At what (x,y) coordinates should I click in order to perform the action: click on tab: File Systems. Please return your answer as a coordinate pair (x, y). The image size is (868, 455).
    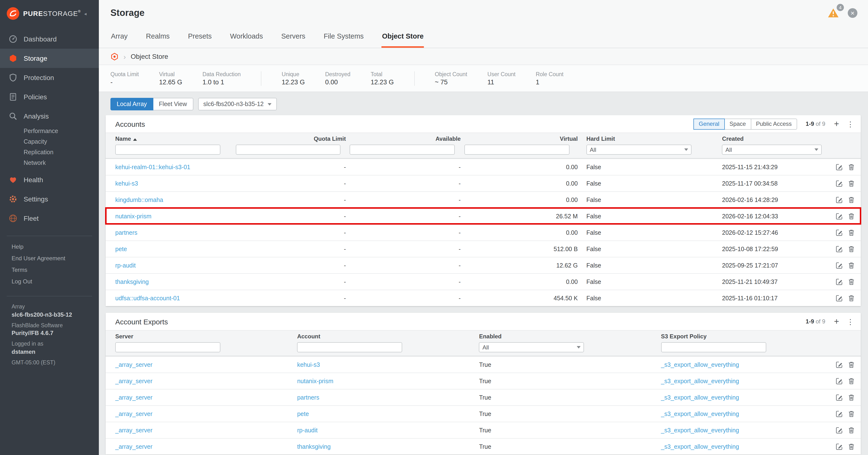
    Looking at the image, I should click on (344, 37).